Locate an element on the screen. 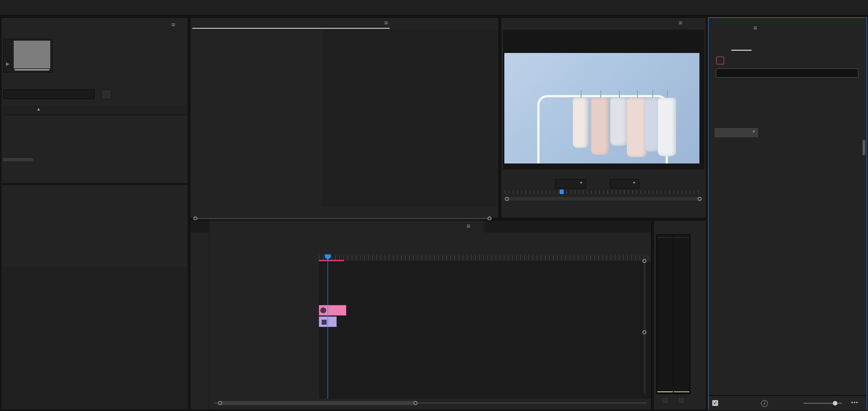  solo-left-button is located at coordinates (665, 400).